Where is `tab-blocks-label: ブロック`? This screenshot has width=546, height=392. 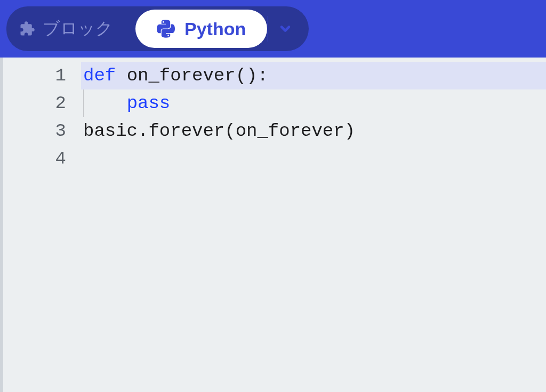
tab-blocks-label: ブロック is located at coordinates (78, 29).